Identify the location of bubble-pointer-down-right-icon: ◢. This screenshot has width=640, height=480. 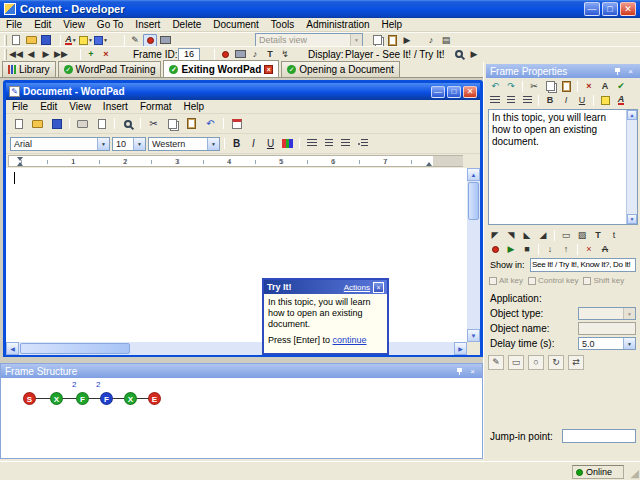
(543, 236).